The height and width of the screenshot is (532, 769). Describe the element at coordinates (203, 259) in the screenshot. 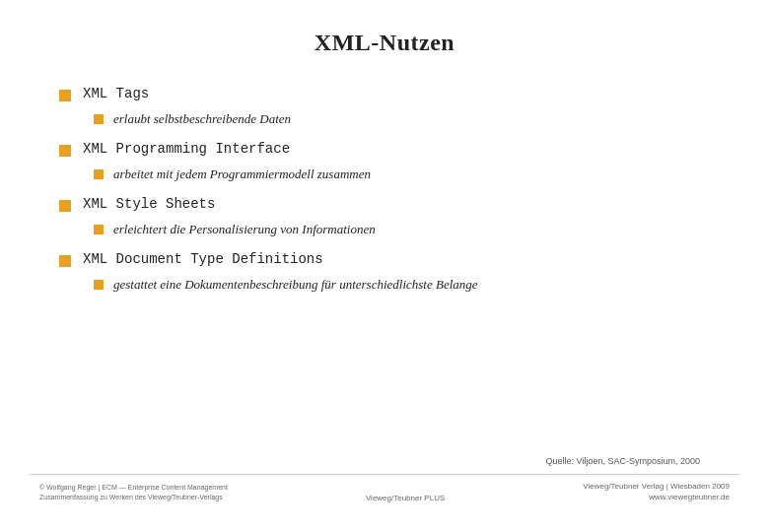

I see `bullet-text-4: XML Document Type Definitions` at that location.